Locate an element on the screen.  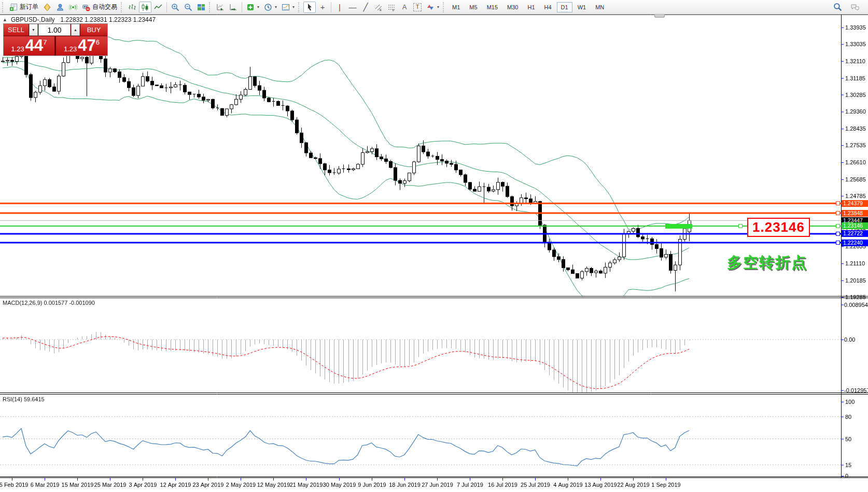
new-order-icon is located at coordinates (13, 7).